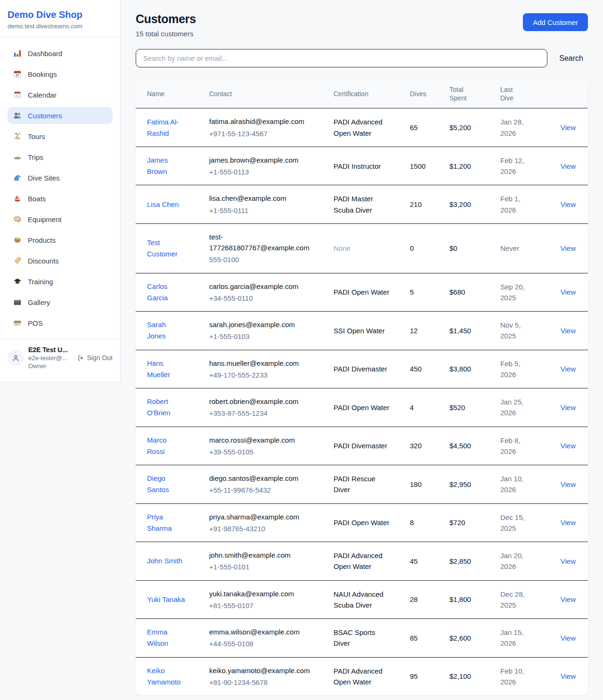  What do you see at coordinates (167, 248) in the screenshot?
I see `customer-name-link: Test Customer` at bounding box center [167, 248].